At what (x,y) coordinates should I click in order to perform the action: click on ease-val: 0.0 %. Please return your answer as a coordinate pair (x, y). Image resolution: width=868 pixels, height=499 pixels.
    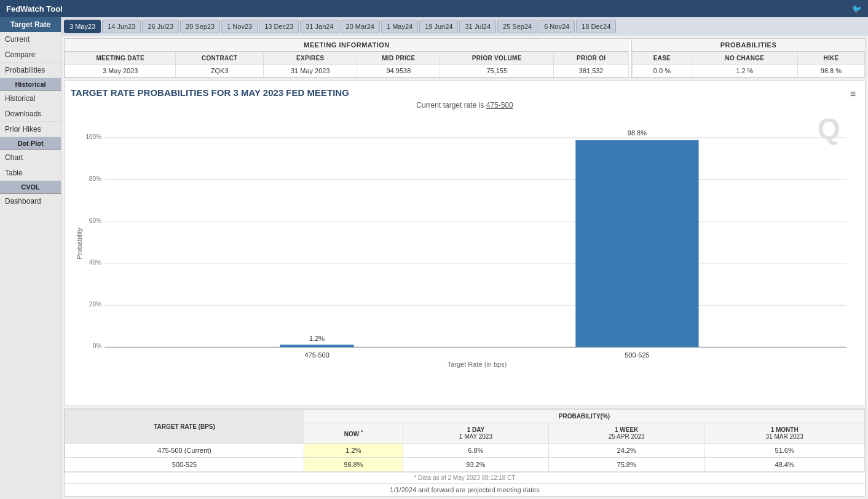
    Looking at the image, I should click on (663, 71).